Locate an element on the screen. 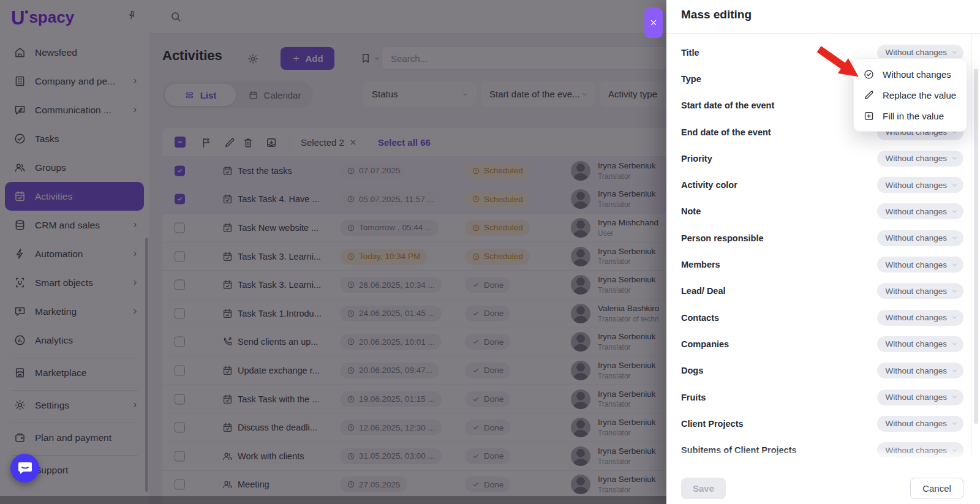  menu-item-label: Fill in the value is located at coordinates (913, 116).